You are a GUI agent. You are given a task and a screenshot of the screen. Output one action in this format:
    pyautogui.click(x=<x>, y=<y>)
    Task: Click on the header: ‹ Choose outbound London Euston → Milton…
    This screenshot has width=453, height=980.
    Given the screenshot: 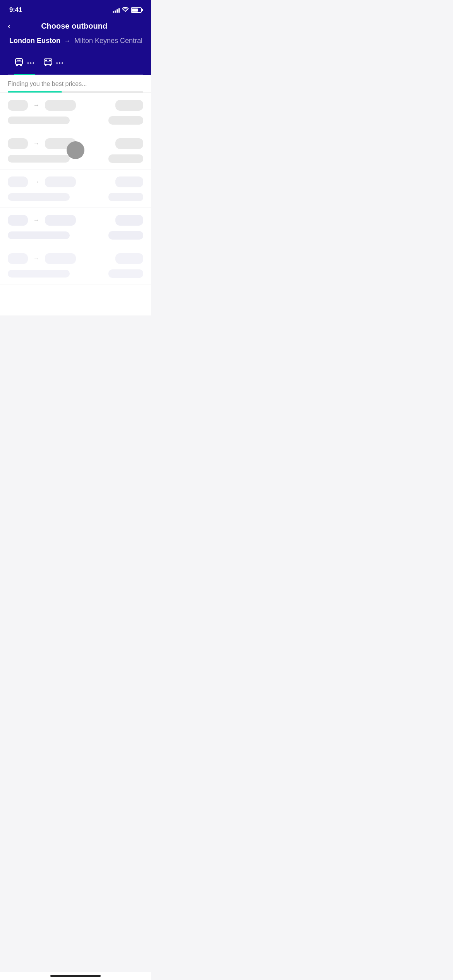 What is the action you would take?
    pyautogui.click(x=76, y=47)
    